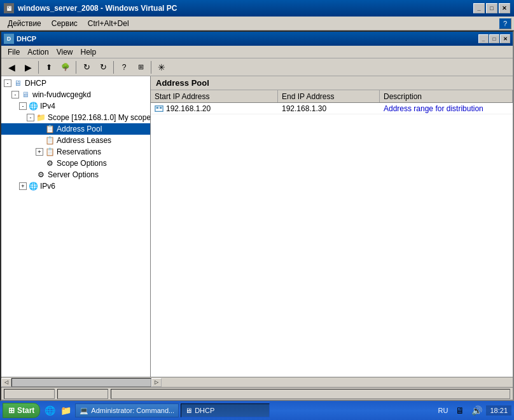  Describe the element at coordinates (48, 106) in the screenshot. I see `ipv4-tree-label: IPv4` at that location.